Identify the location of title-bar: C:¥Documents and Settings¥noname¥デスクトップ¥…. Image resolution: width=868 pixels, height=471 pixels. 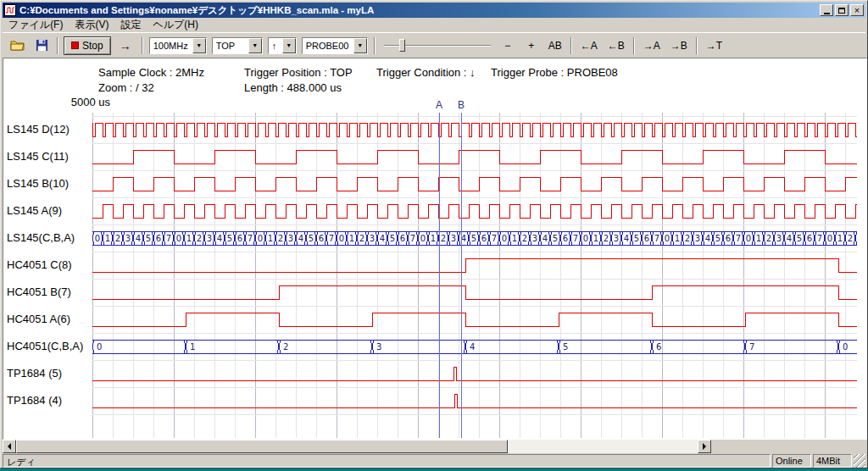
(434, 10).